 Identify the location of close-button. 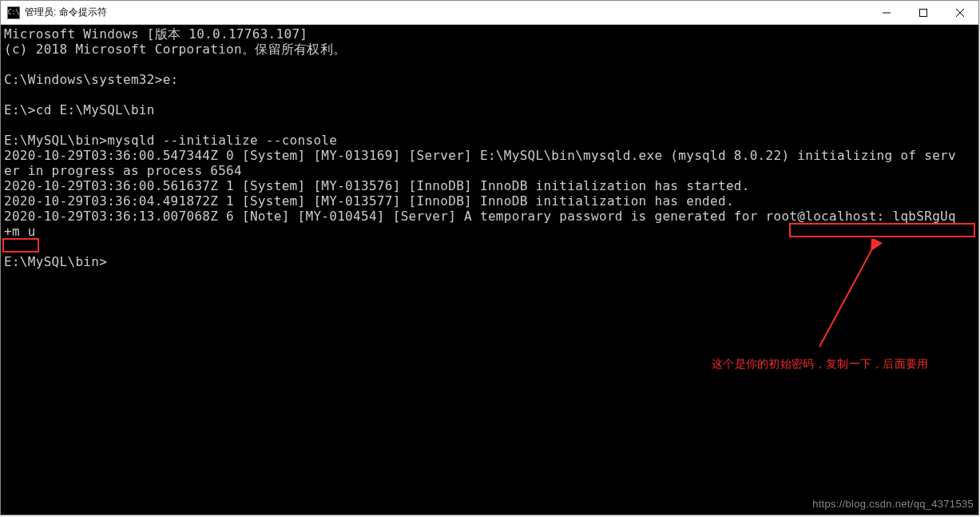
(960, 13).